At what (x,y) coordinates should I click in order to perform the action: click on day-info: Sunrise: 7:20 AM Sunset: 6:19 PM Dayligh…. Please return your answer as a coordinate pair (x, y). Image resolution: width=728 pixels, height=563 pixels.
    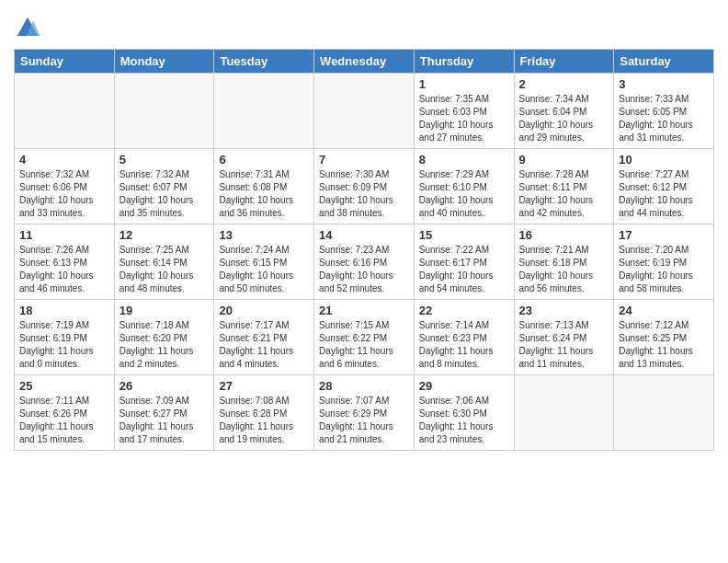
    Looking at the image, I should click on (664, 270).